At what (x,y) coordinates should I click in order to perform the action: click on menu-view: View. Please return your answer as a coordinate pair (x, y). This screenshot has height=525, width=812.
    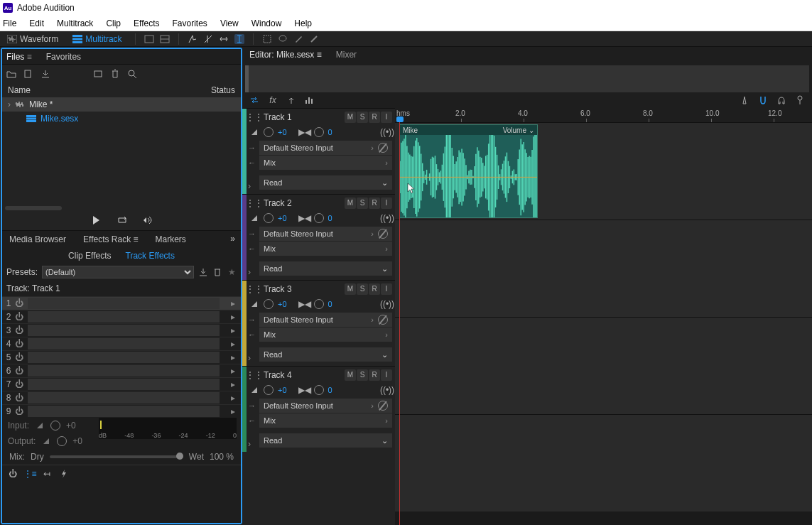
    Looking at the image, I should click on (229, 23).